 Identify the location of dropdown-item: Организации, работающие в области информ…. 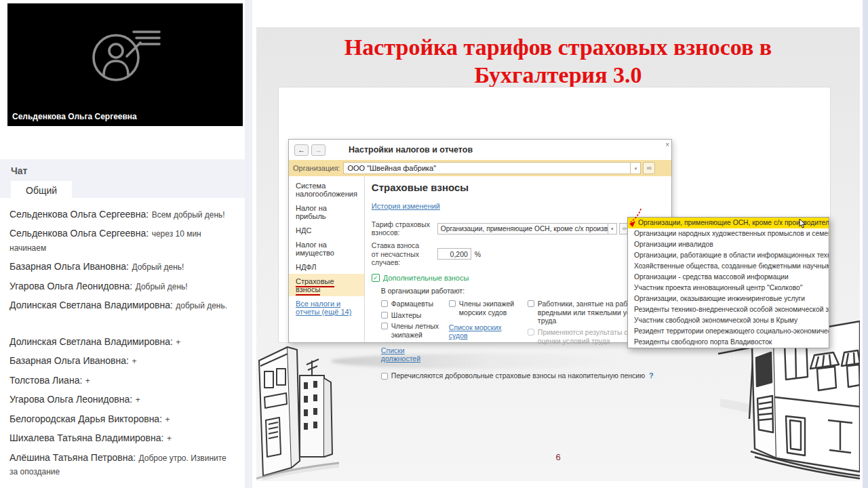
(728, 256).